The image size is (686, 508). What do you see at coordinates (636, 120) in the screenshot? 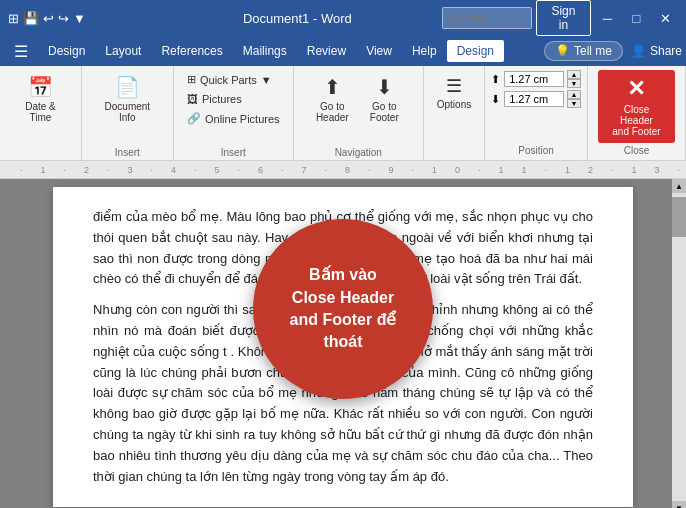
I see `close-header-footer-label: Close Header and Footer` at bounding box center [636, 120].